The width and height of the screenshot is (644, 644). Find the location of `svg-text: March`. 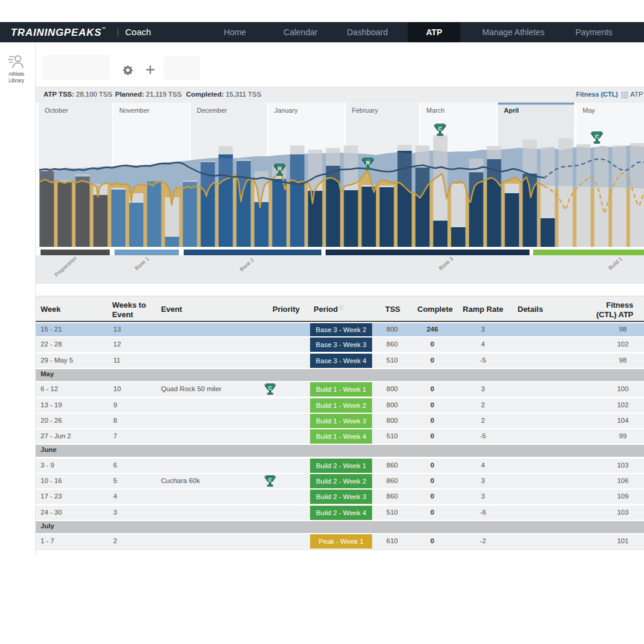

svg-text: March is located at coordinates (435, 110).